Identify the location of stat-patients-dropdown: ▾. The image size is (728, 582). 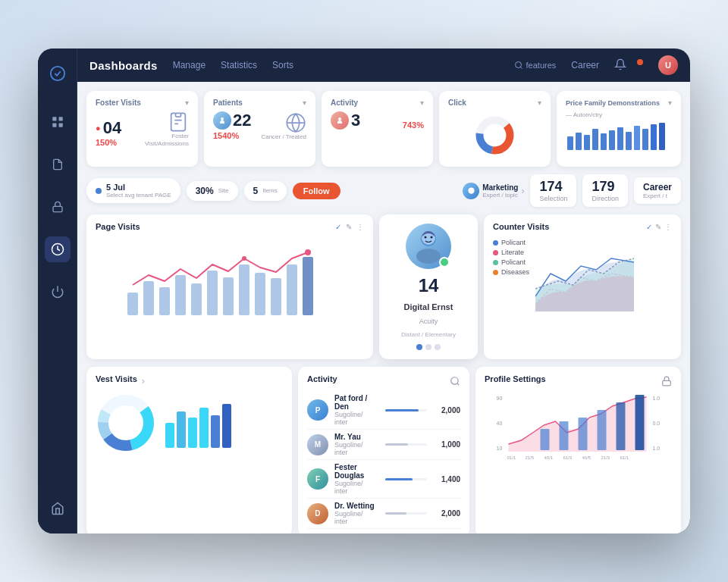
(305, 103).